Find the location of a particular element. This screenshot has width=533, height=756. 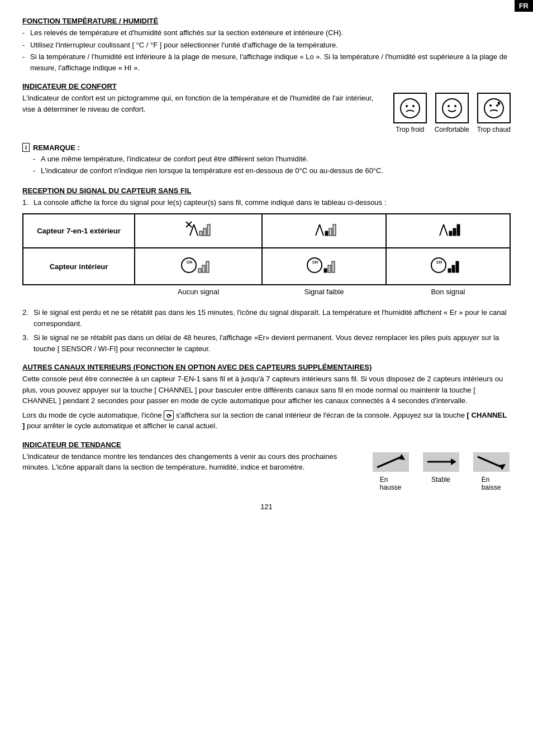

bullet-2: Utilisez l'interrupteur coulissant [ °C … is located at coordinates (266, 45).